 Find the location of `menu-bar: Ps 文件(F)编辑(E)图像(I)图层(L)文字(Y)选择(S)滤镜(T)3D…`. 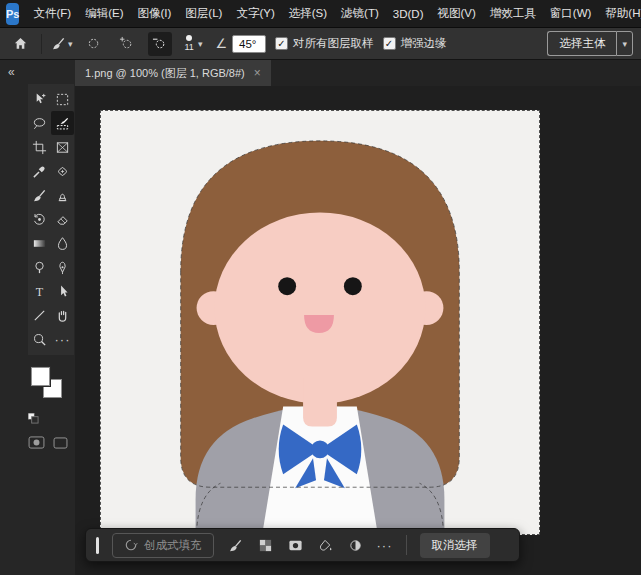

menu-bar: Ps 文件(F)编辑(E)图像(I)图层(L)文字(Y)选择(S)滤镜(T)3D… is located at coordinates (320, 14).